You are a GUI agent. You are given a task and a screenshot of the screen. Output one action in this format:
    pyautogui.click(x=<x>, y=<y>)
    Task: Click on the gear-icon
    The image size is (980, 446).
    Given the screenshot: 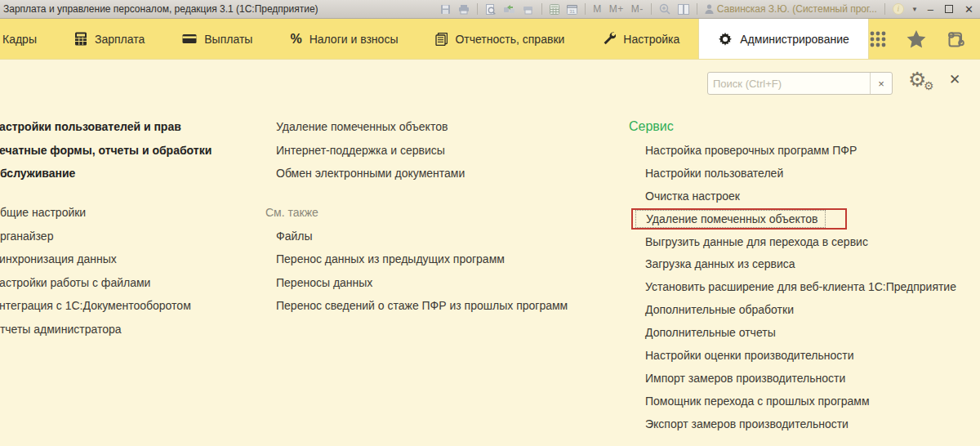 What is the action you would take?
    pyautogui.click(x=725, y=39)
    